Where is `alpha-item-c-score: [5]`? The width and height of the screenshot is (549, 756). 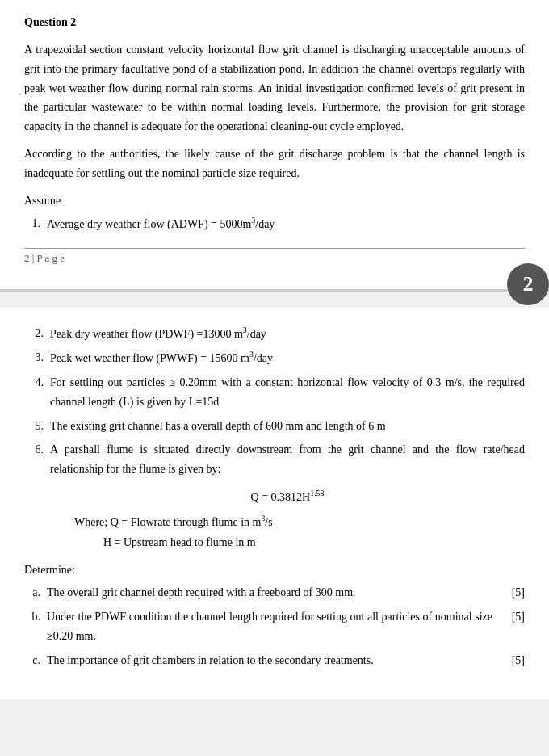 alpha-item-c-score: [5] is located at coordinates (509, 661).